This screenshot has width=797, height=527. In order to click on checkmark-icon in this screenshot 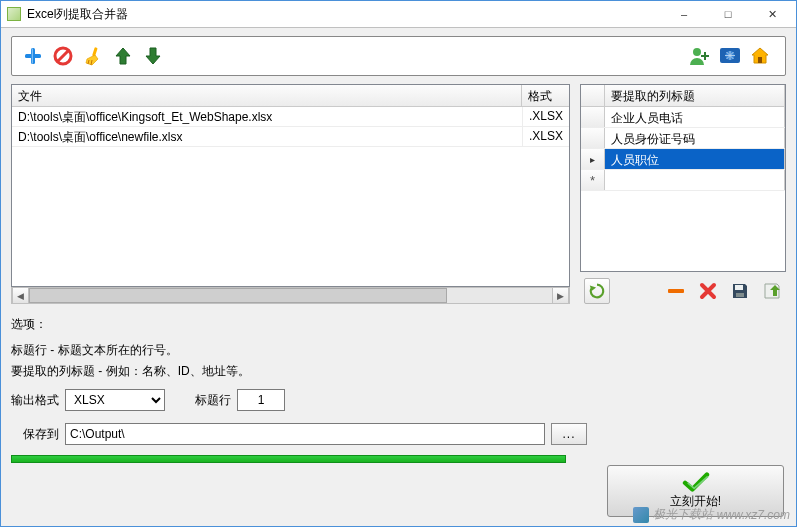, I will do `click(696, 482)`.